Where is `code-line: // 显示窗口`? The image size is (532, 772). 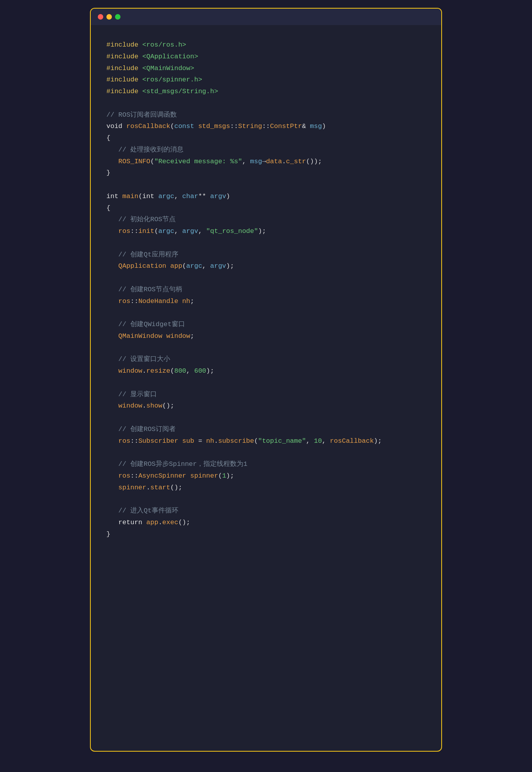
code-line: // 显示窗口 is located at coordinates (266, 395).